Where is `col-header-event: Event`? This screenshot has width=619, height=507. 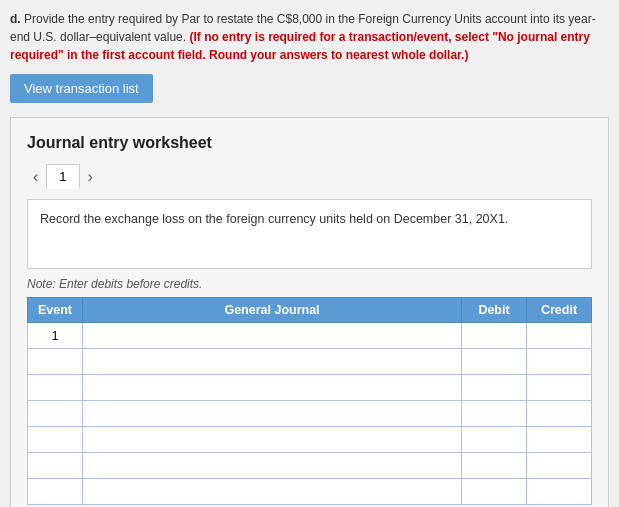
col-header-event: Event is located at coordinates (56, 310).